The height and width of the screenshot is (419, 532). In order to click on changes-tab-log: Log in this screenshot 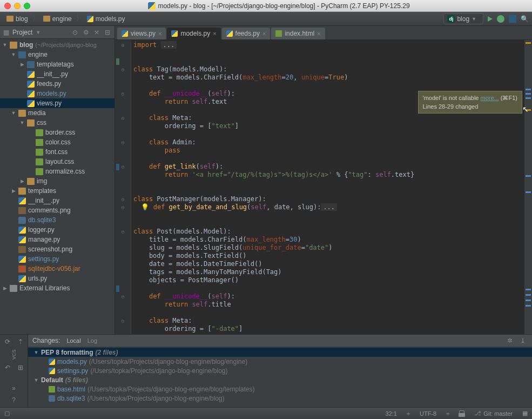, I will do `click(92, 341)`.